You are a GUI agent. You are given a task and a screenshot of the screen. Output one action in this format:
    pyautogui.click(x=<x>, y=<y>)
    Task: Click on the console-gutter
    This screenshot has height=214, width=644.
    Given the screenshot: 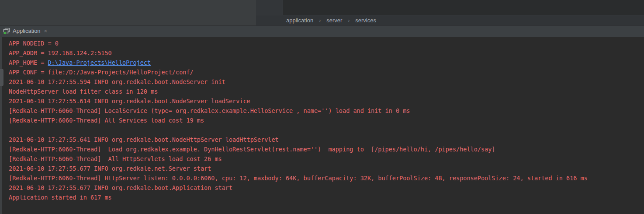 What is the action you would take?
    pyautogui.click(x=1, y=125)
    